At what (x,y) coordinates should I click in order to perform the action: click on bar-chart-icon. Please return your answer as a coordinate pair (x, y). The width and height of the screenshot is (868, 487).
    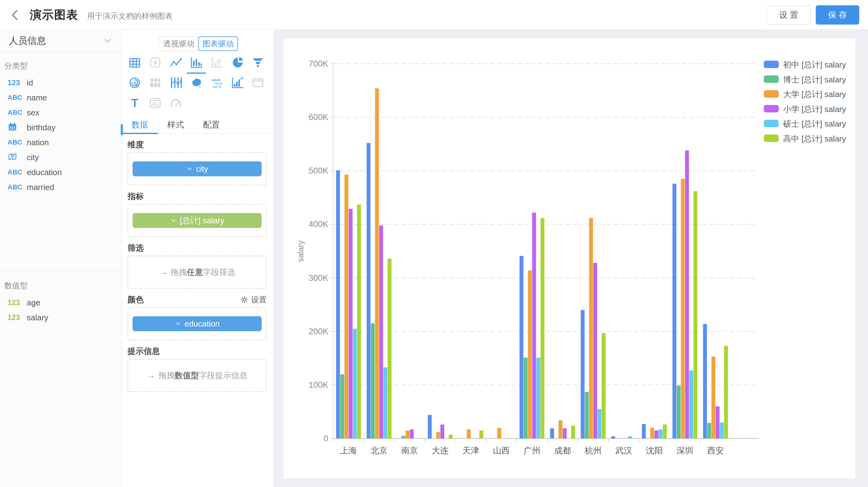
    Looking at the image, I should click on (196, 63).